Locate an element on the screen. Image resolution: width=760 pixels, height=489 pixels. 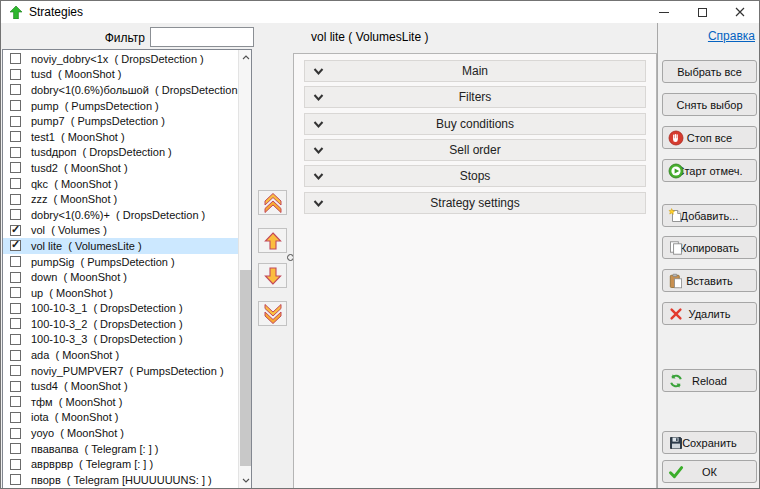
item-label: пворв ( Telegram [HUUUUUUNS: ] ) is located at coordinates (122, 480).